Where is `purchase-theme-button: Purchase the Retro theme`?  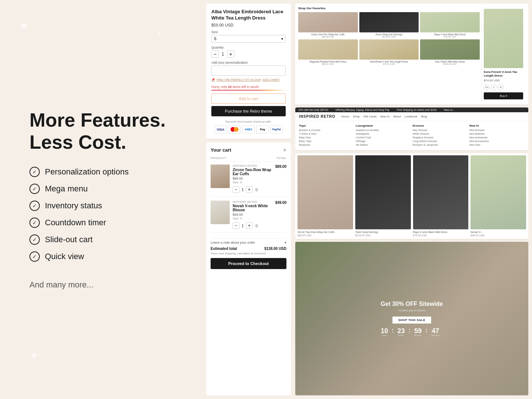
purchase-theme-button: Purchase the Retro theme is located at coordinates (249, 111).